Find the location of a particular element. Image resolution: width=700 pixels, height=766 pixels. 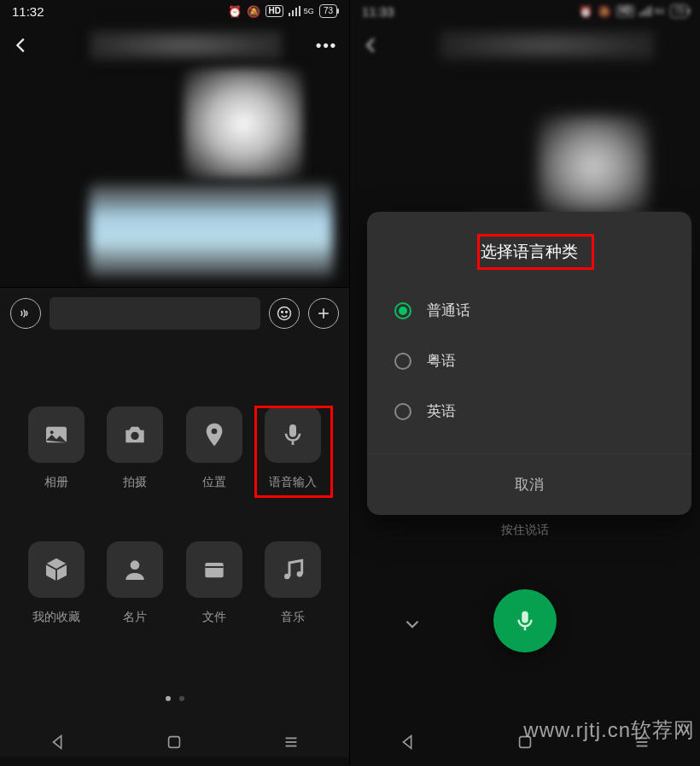

attach-label: 拍摄 is located at coordinates (135, 482).